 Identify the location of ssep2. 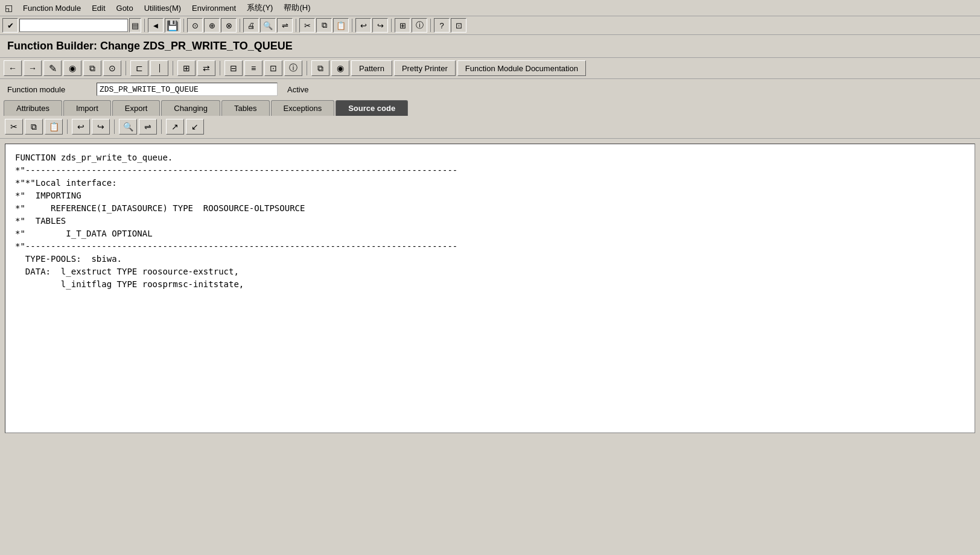
(173, 68).